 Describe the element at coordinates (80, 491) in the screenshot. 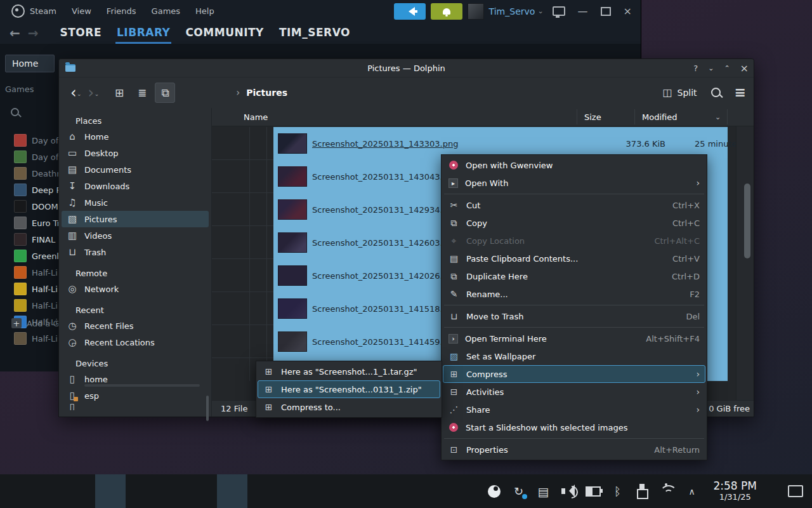

I see `task-discover` at that location.